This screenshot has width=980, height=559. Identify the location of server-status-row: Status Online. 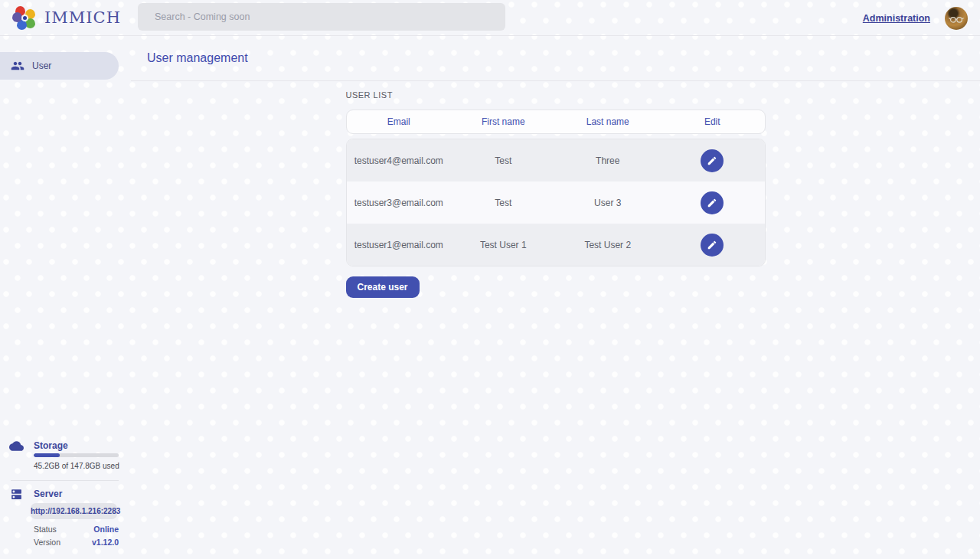
(77, 529).